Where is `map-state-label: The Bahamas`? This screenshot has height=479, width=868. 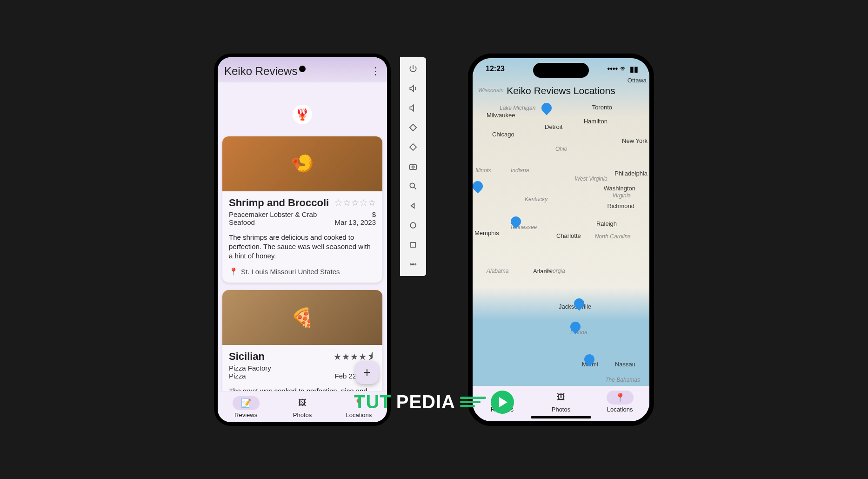
map-state-label: The Bahamas is located at coordinates (622, 380).